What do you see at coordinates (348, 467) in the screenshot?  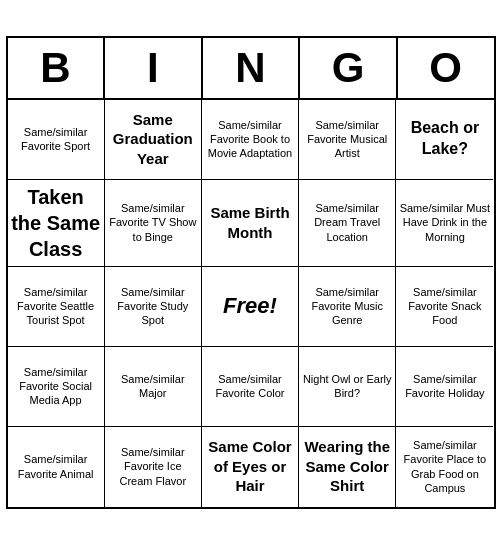 I see `bingo-cell-23: Wearing the Same Color Shirt` at bounding box center [348, 467].